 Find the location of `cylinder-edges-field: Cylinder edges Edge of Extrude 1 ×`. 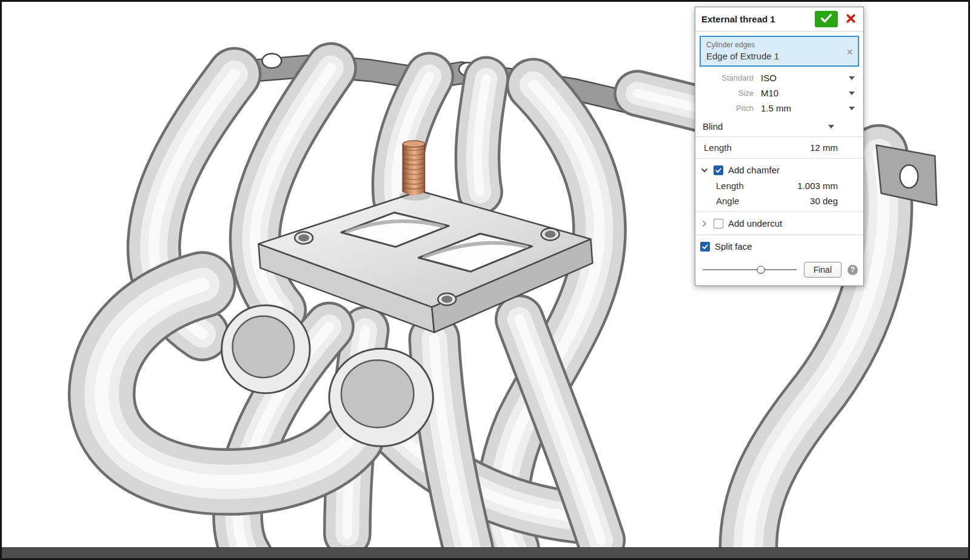

cylinder-edges-field: Cylinder edges Edge of Extrude 1 × is located at coordinates (780, 51).